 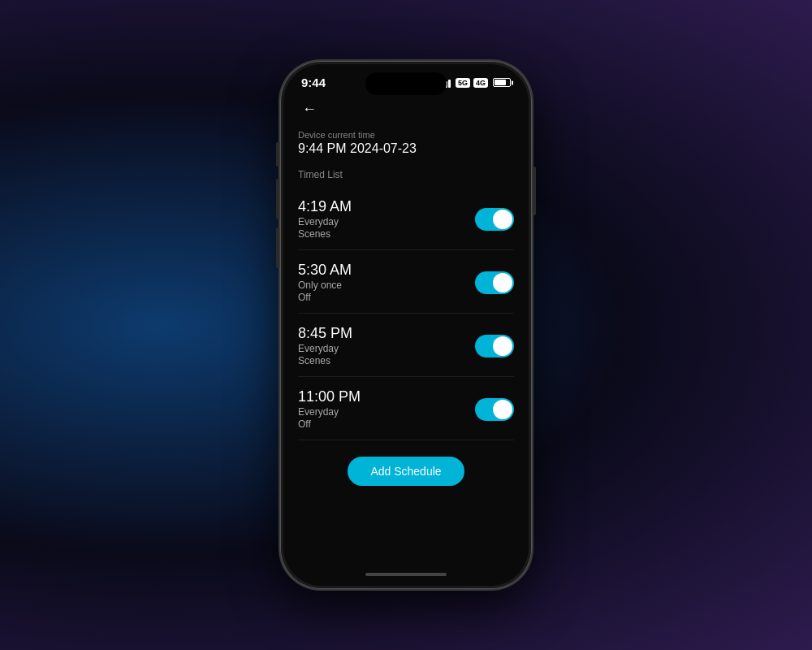 I want to click on schedule-time-1: 4:19 AM, so click(x=325, y=206).